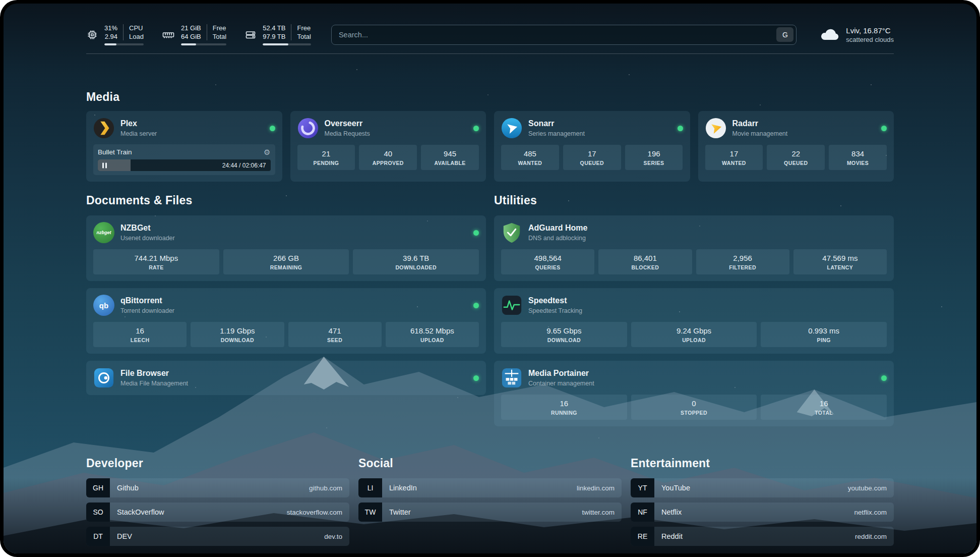 This screenshot has height=557, width=980. Describe the element at coordinates (760, 134) in the screenshot. I see `app-desc: Movie management` at that location.